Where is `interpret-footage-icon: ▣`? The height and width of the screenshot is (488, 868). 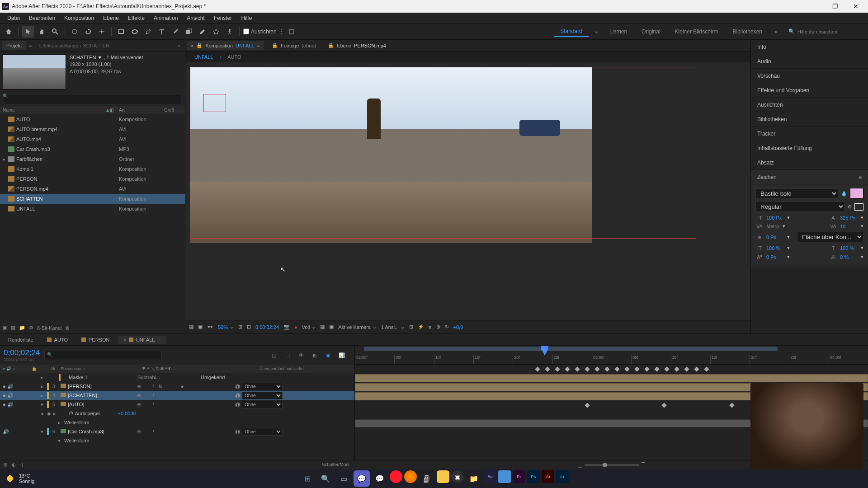
interpret-footage-icon: ▣ is located at coordinates (5, 328).